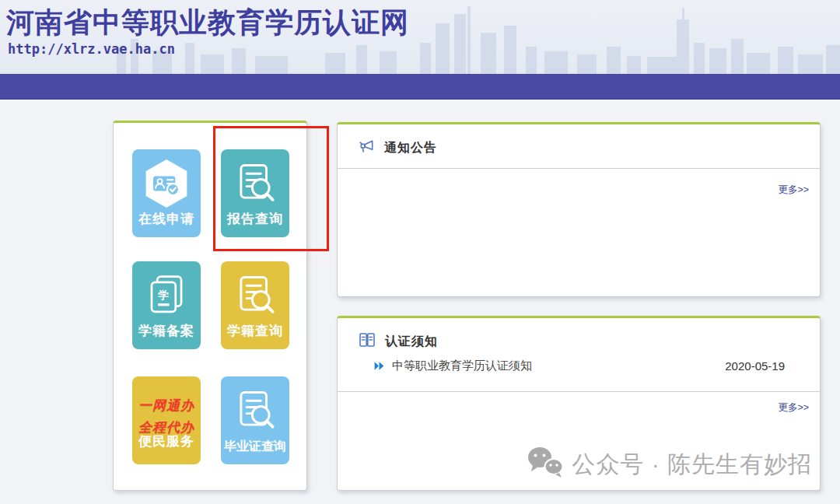 The width and height of the screenshot is (840, 504). What do you see at coordinates (255, 446) in the screenshot?
I see `tile-label: 毕业证查询` at bounding box center [255, 446].